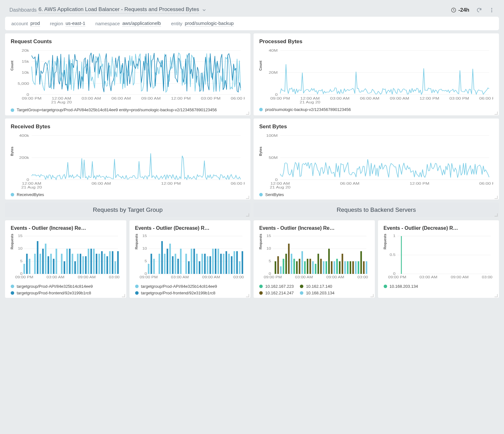 Image resolution: width=504 pixels, height=434 pixels. What do you see at coordinates (190, 259) in the screenshot?
I see `panel-outlier-decrease-tg: Events - Outlier (Decrease) R… Requests …` at bounding box center [190, 259].